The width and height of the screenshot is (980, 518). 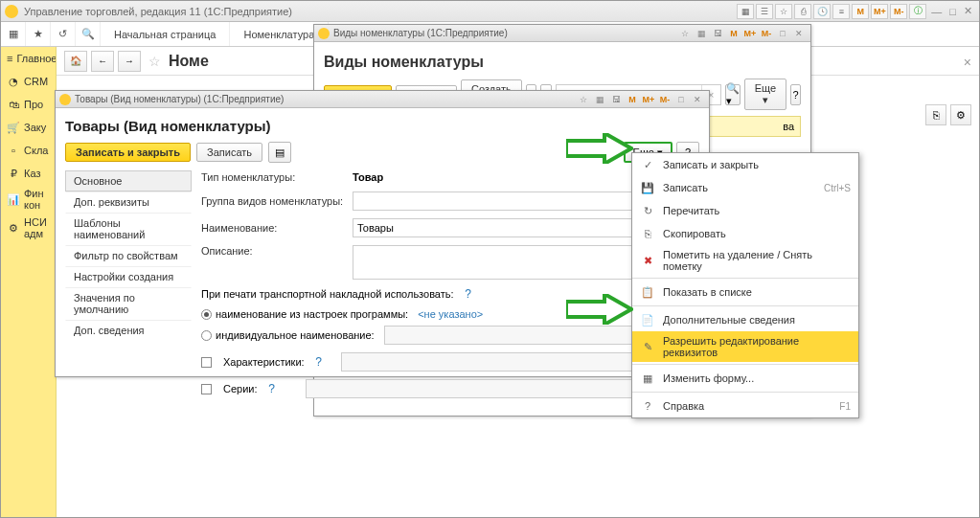 I want to click on print-label: При печати транспортной накладной исполь…, so click(x=328, y=294).